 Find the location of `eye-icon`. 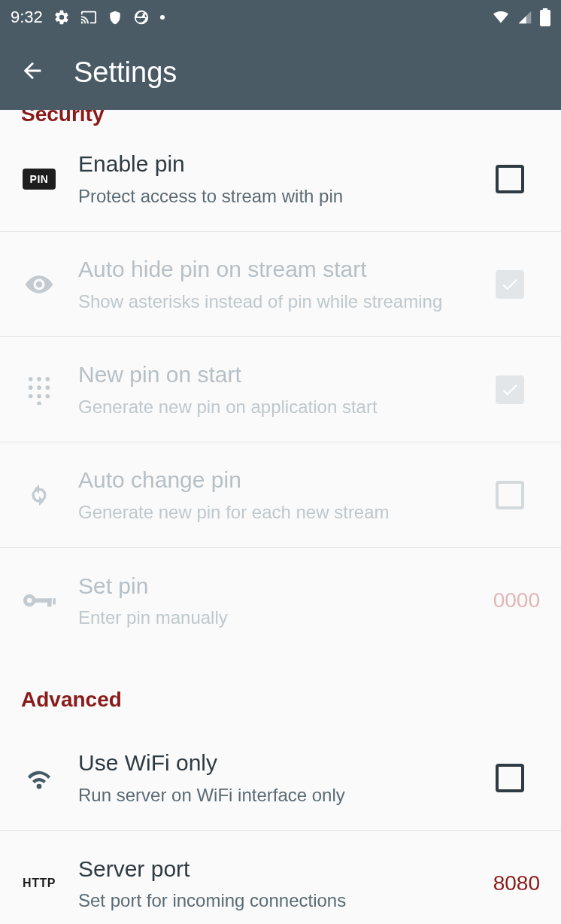

eye-icon is located at coordinates (39, 284).